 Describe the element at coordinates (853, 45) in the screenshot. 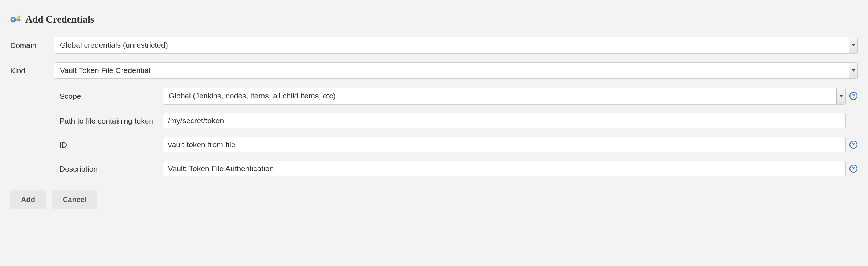

I see `domain-select-chevron` at that location.